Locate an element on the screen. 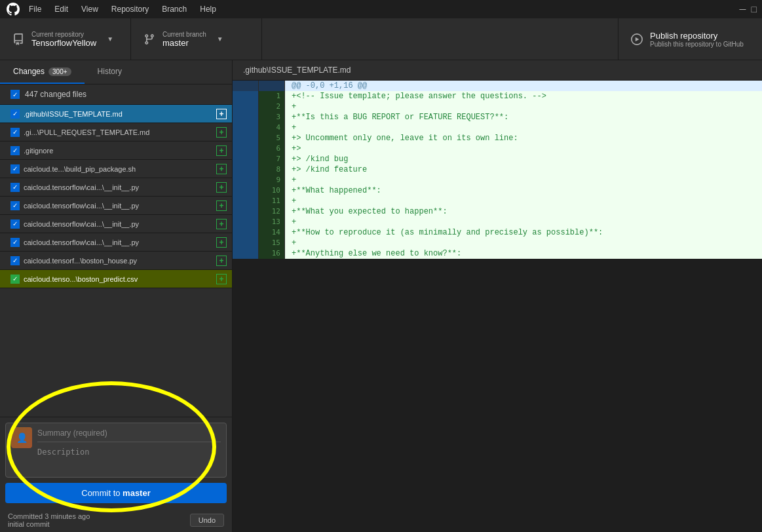  window-controls: ─ □ is located at coordinates (748, 9).